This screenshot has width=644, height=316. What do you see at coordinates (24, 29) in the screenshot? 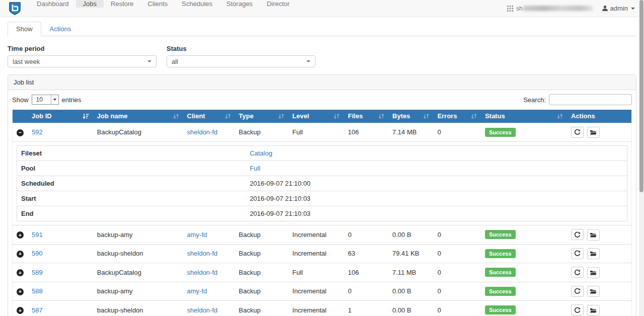
I see `tab-show: Show` at bounding box center [24, 29].